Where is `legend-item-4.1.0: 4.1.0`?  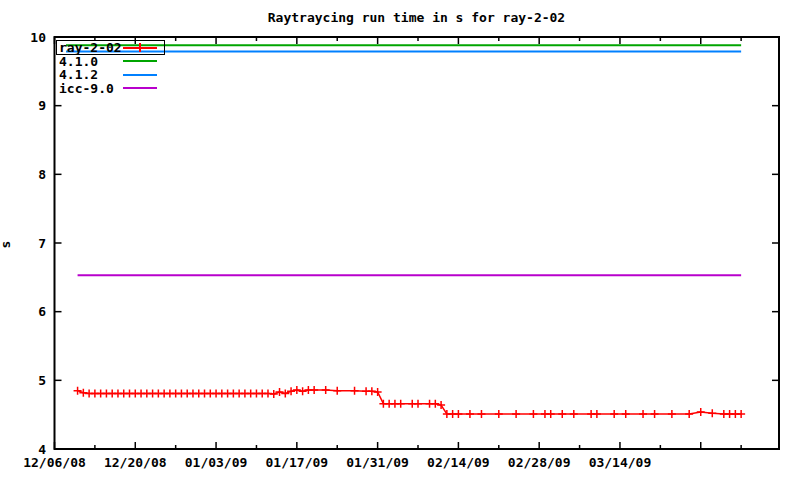
legend-item-4.1.0: 4.1.0 is located at coordinates (78, 62).